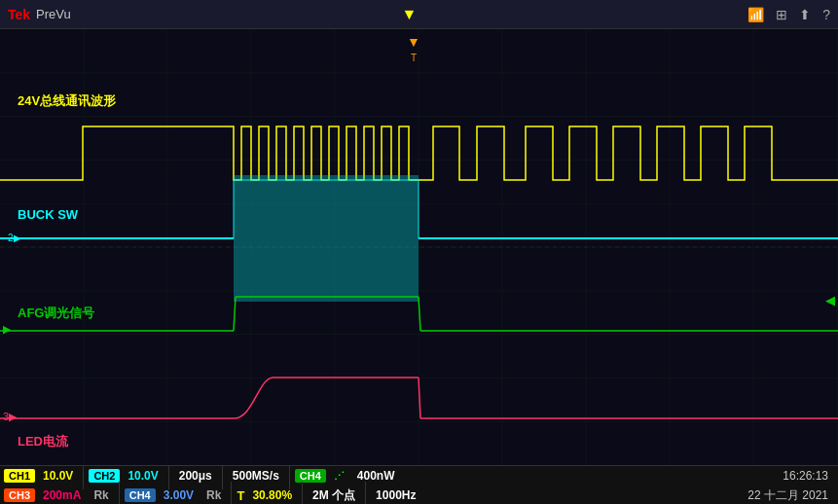  Describe the element at coordinates (15, 237) in the screenshot. I see `svg-text: 2▶` at that location.